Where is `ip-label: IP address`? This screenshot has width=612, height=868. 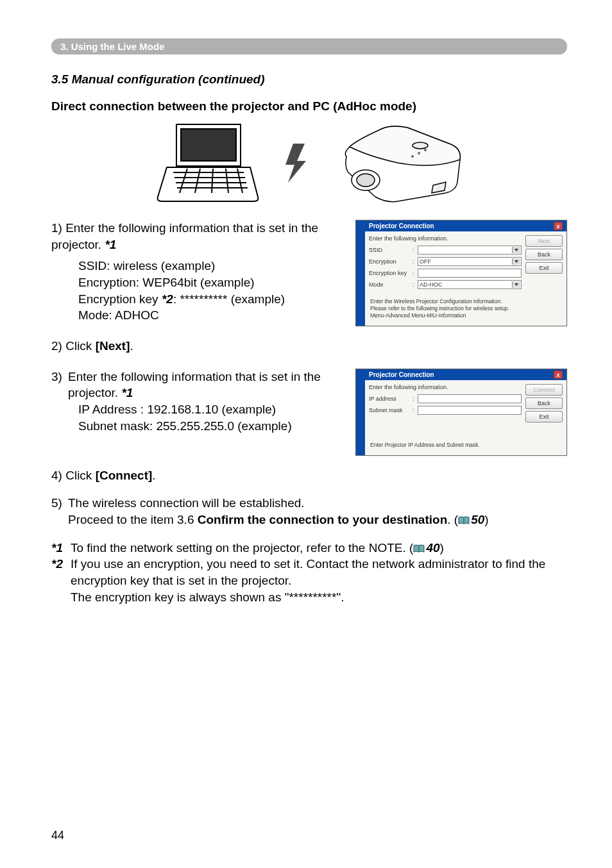 ip-label: IP address is located at coordinates (391, 399).